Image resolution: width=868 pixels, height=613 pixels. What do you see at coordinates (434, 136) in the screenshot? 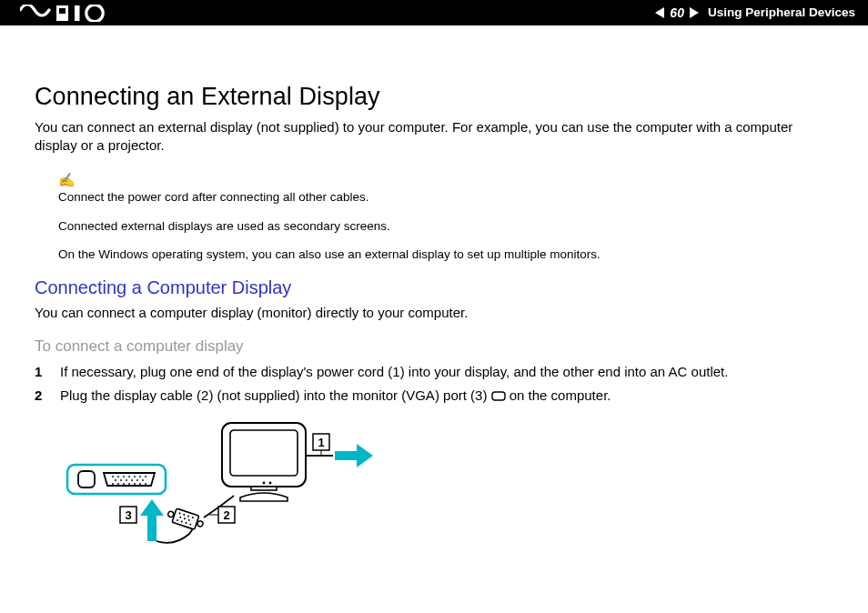
I see `intro-text: You can connect an external display (not…` at bounding box center [434, 136].